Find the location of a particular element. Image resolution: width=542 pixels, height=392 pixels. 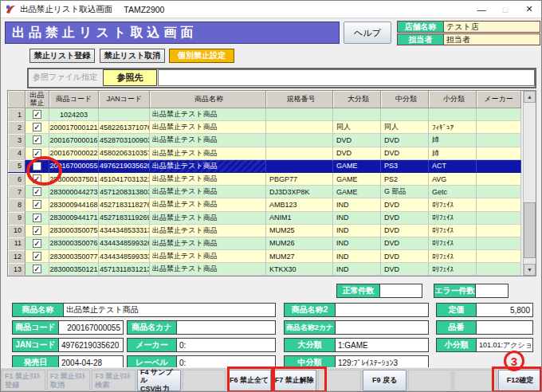

file-path-input is located at coordinates (346, 78).